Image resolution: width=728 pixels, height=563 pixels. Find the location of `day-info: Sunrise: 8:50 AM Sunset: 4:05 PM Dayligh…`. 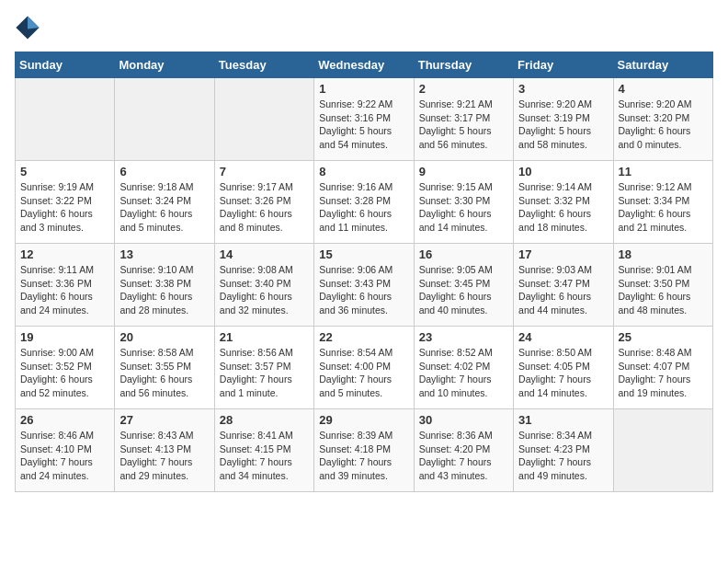

day-info: Sunrise: 8:50 AM Sunset: 4:05 PM Dayligh… is located at coordinates (563, 373).